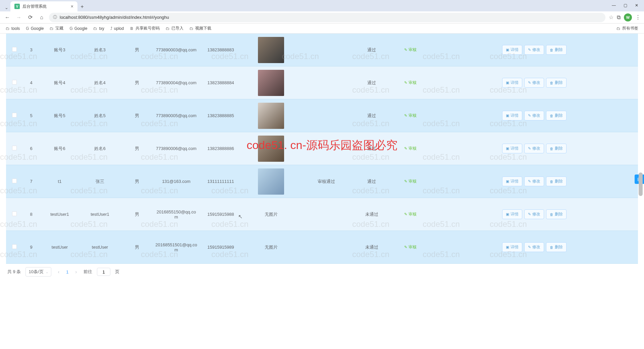 The width and height of the screenshot is (644, 349). Describe the element at coordinates (137, 116) in the screenshot. I see `cell-gender: 男` at that location.